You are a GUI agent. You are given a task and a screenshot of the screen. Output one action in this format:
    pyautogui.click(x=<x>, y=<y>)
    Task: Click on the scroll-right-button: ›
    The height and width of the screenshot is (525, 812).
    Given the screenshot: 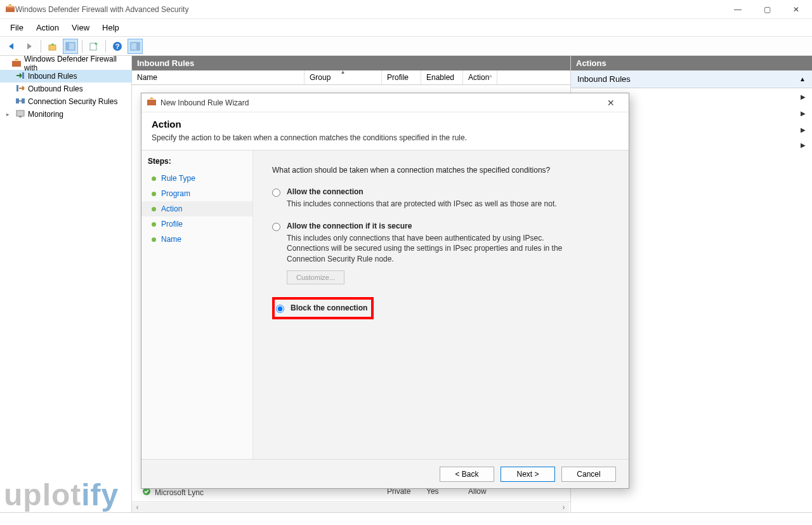 What is the action you would take?
    pyautogui.click(x=563, y=508)
    